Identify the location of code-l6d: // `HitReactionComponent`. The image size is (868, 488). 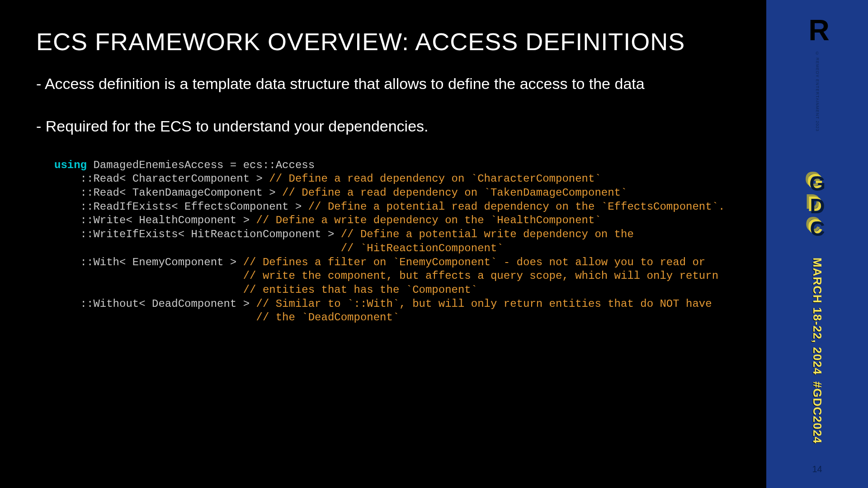
(279, 249).